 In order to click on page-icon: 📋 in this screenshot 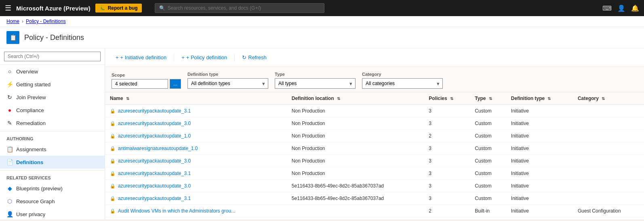, I will do `click(13, 38)`.